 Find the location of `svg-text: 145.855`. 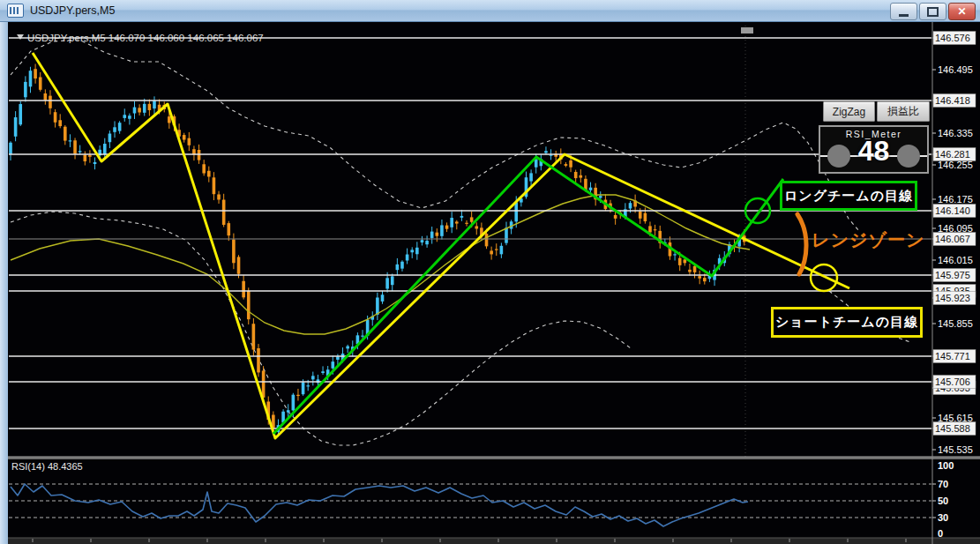

svg-text: 145.855 is located at coordinates (955, 324).